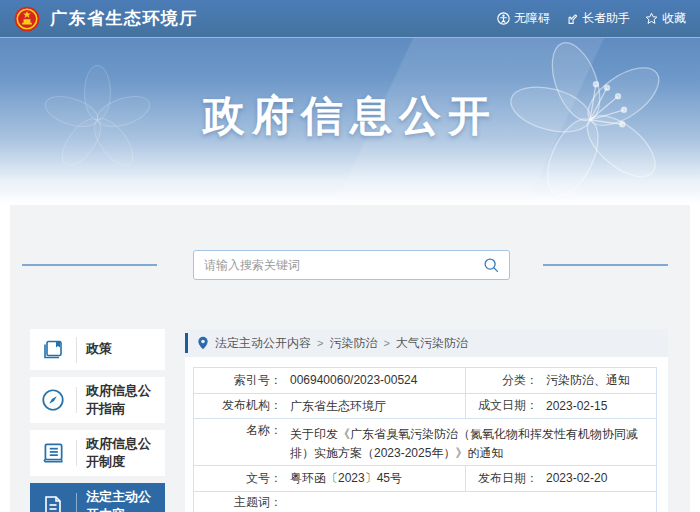  What do you see at coordinates (350, 19) in the screenshot?
I see `top-header-bar: 广东省生态环境厅 无障碍 长者助手 收藏` at bounding box center [350, 19].